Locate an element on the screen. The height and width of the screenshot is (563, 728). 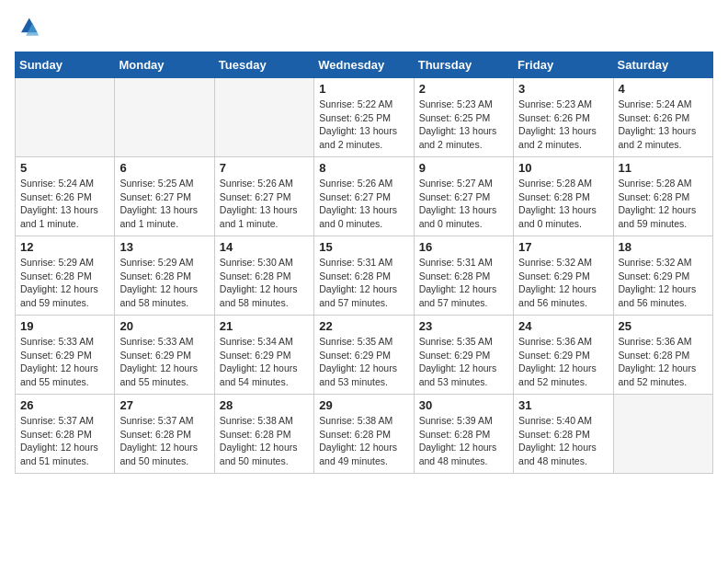
day-number: 30 is located at coordinates (463, 405).